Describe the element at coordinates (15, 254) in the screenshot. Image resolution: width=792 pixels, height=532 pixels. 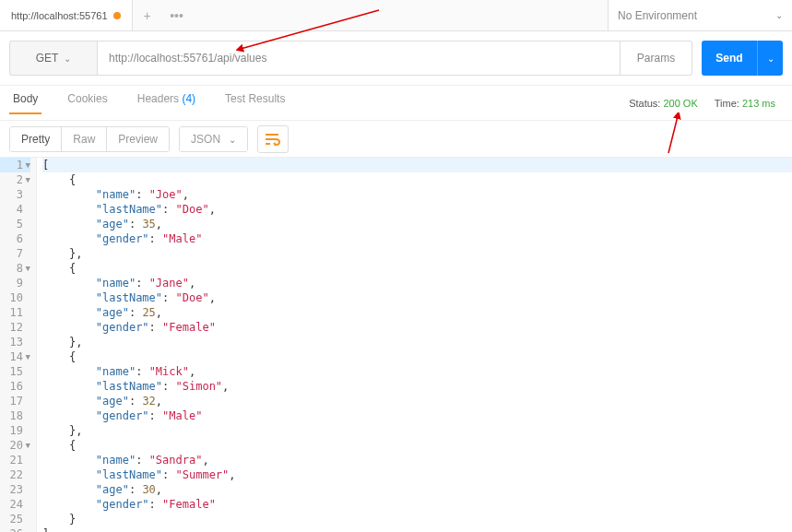
I see `line-number: 7` at that location.